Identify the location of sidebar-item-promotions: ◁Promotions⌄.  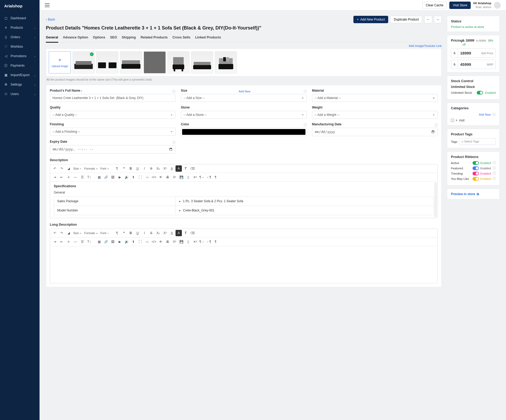
(20, 56).